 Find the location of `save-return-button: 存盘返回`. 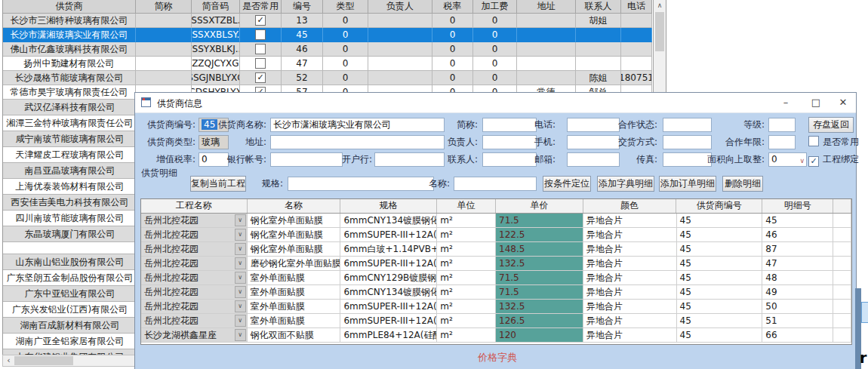

save-return-button: 存盘返回 is located at coordinates (831, 125).